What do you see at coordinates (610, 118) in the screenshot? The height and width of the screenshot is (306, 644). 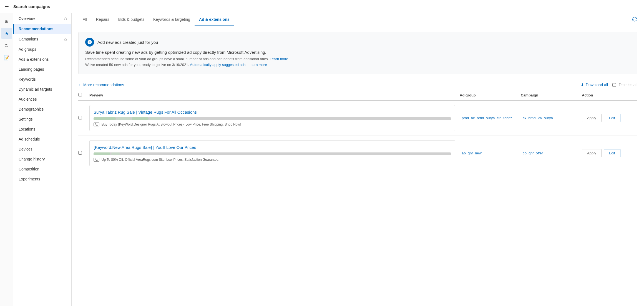 I see `action-buttons-1: Apply Edit` at bounding box center [610, 118].